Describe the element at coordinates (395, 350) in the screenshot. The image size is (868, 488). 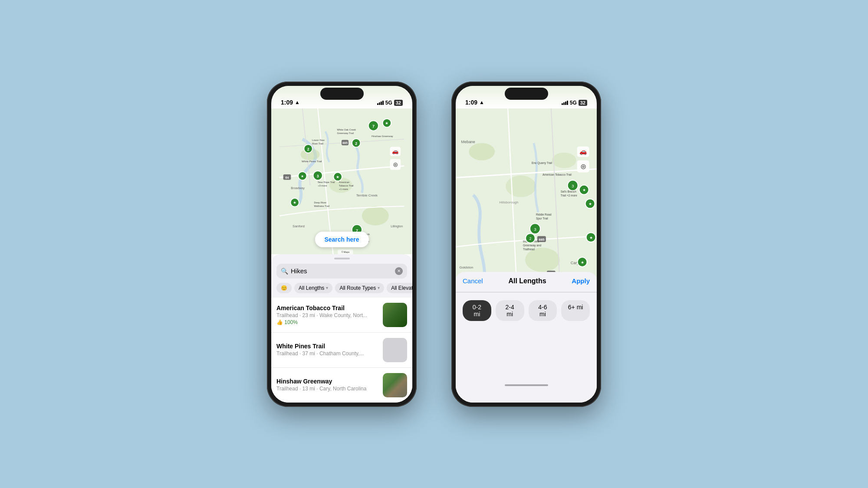
I see `trail-image-gray` at that location.